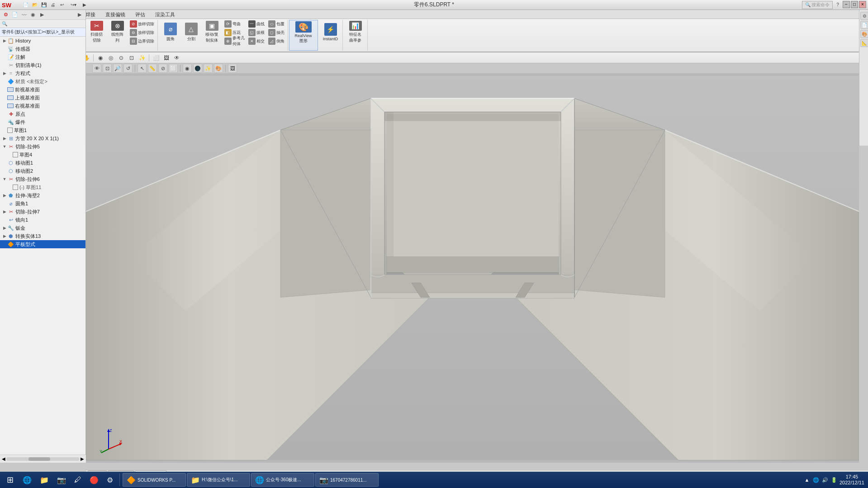 The height and width of the screenshot is (488, 868). I want to click on redo-dropdown: ↪▾, so click(73, 5).